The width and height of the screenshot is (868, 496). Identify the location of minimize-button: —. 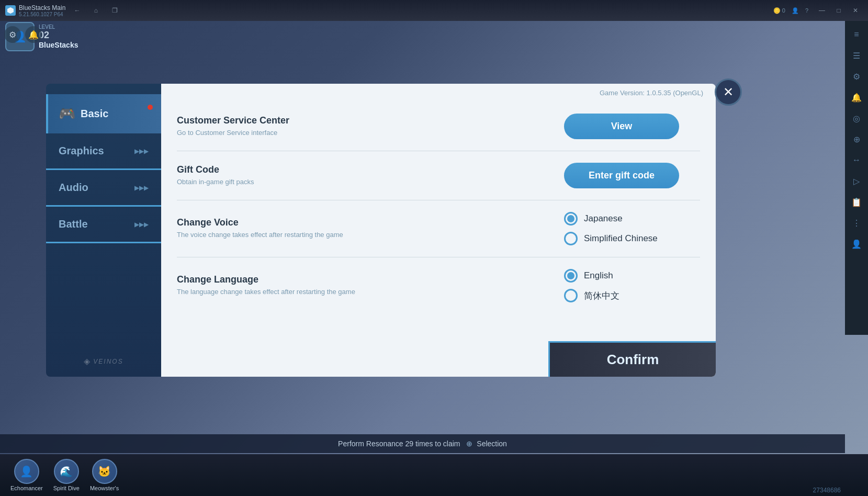
(822, 10).